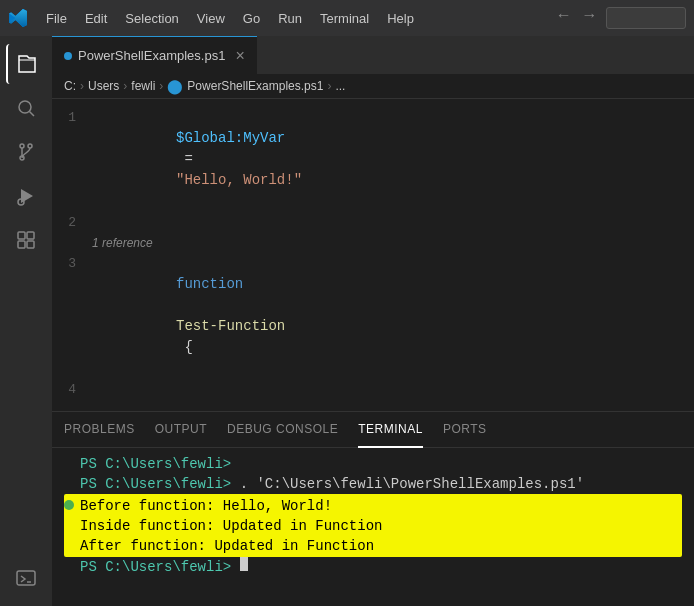 The width and height of the screenshot is (694, 606). I want to click on terminal-activity-icon, so click(26, 578).